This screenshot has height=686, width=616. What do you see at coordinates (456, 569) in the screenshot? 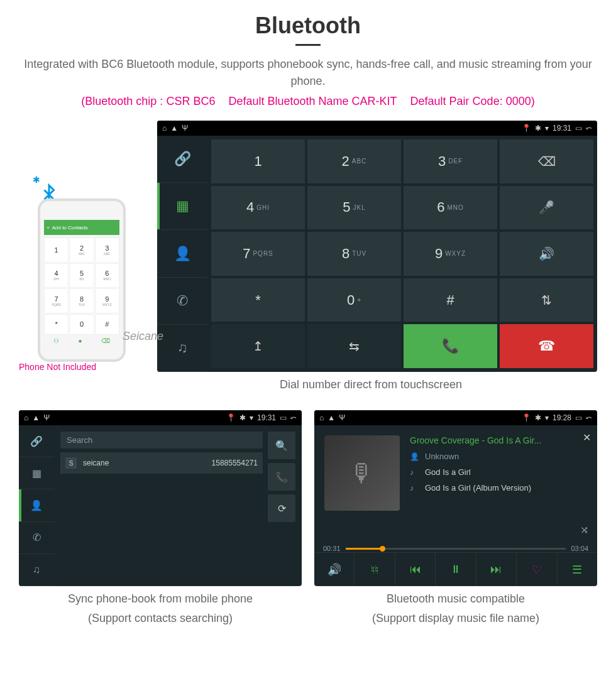
I see `music-controls: 🔊 ♮♮ ⏮ ⏸ ⏭ ♡ ☰` at bounding box center [456, 569].